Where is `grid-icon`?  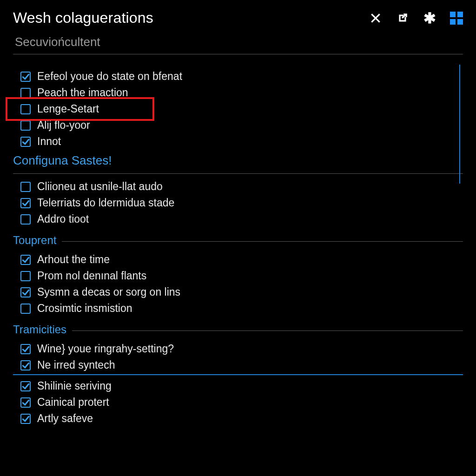 grid-icon is located at coordinates (456, 18).